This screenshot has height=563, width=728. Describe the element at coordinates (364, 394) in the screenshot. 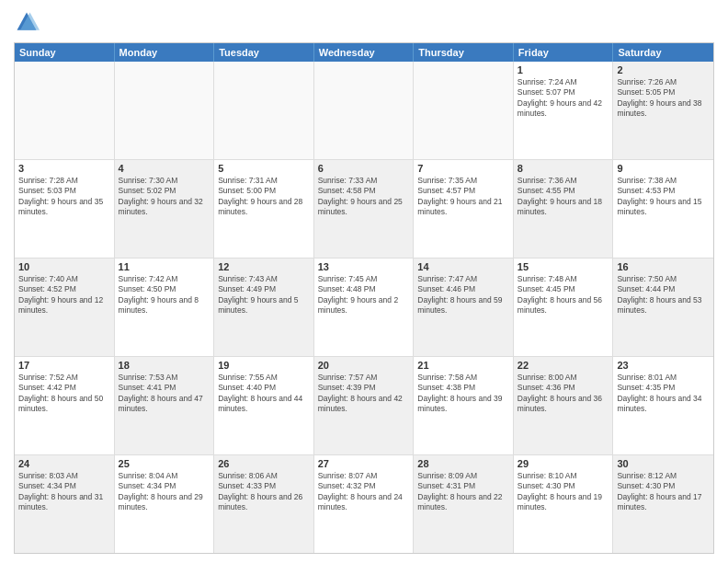

I see `day-details: Sunrise: 7:57 AM Sunset: 4:39 PM Dayligh…` at that location.